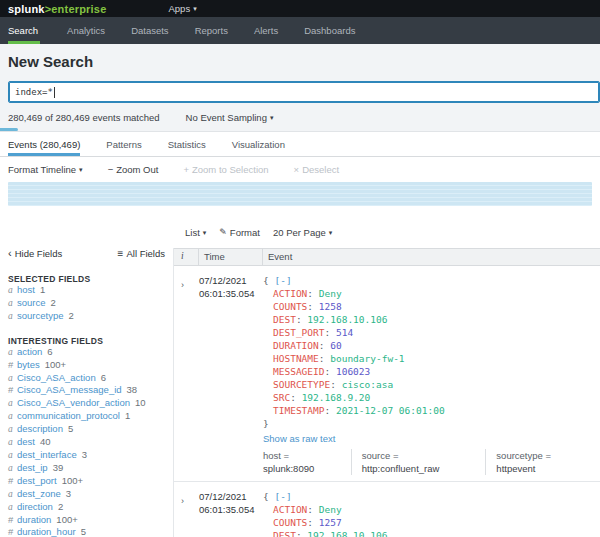 The width and height of the screenshot is (600, 537). Describe the element at coordinates (86, 366) in the screenshot. I see `field-item-bytes: #bytes100+` at that location.